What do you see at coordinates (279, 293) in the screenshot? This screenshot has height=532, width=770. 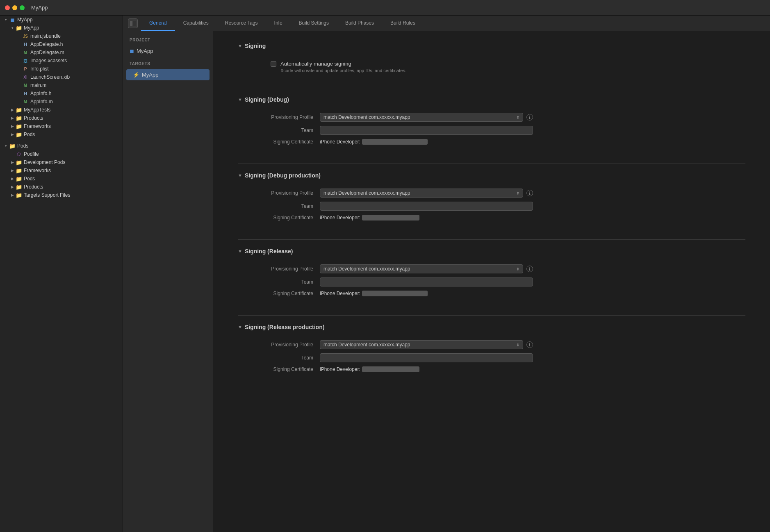 I see `signing-release-cert-label: Signing Certificate` at bounding box center [279, 293].